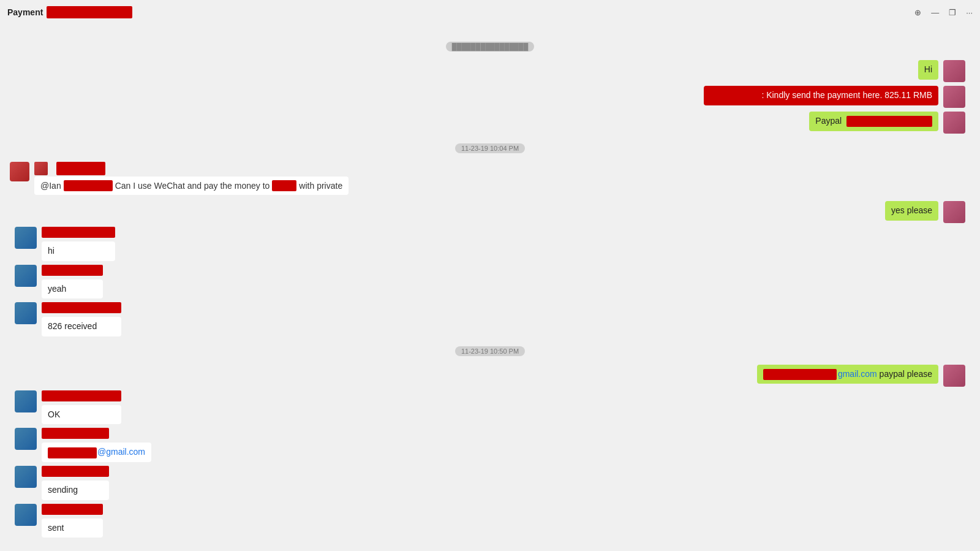  What do you see at coordinates (81, 408) in the screenshot?
I see `bubble-group-ok: OK` at bounding box center [81, 408].